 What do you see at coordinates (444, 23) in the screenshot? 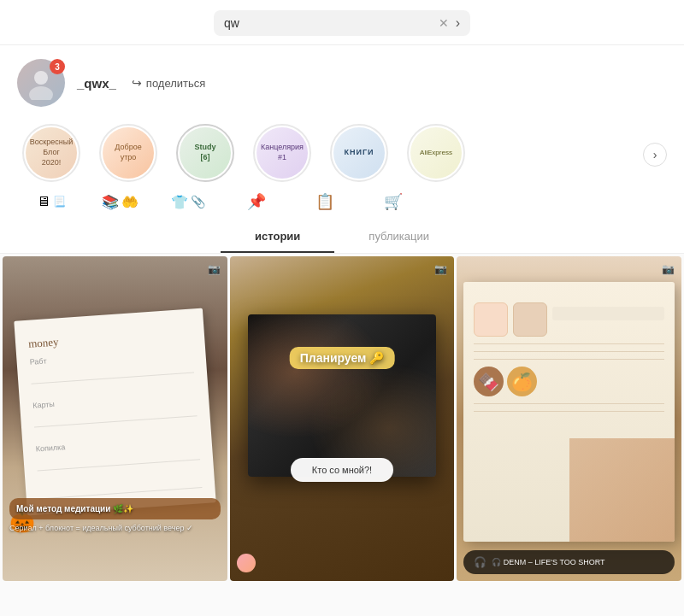
I see `clear-icon: ✕` at bounding box center [444, 23].